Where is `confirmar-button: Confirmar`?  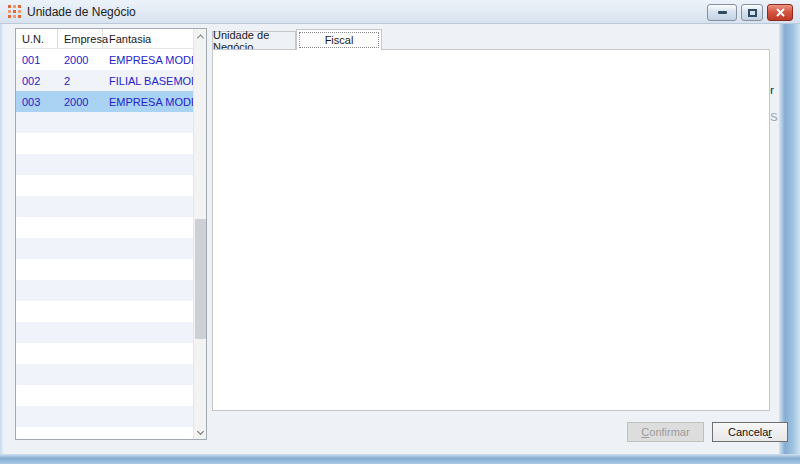 confirmar-button: Confirmar is located at coordinates (666, 432).